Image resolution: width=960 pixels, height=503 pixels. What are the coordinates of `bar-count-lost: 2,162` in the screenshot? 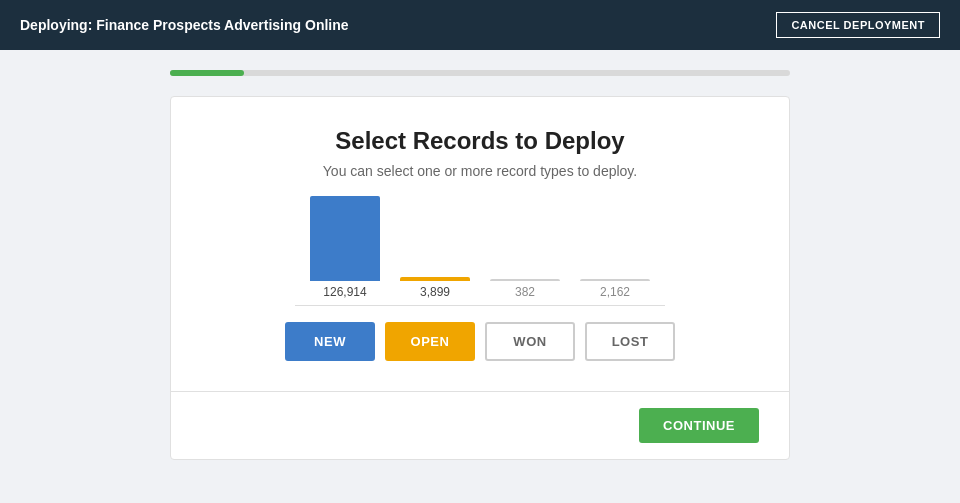 It's located at (615, 292).